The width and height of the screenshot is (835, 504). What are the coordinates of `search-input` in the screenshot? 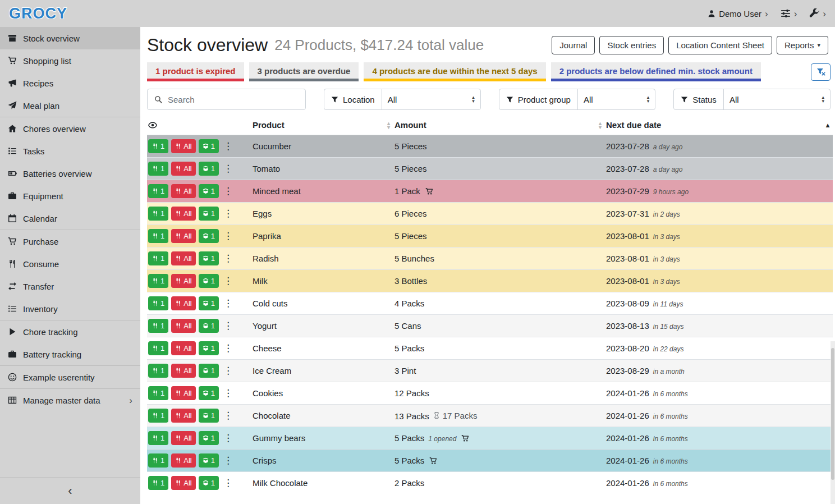 It's located at (237, 100).